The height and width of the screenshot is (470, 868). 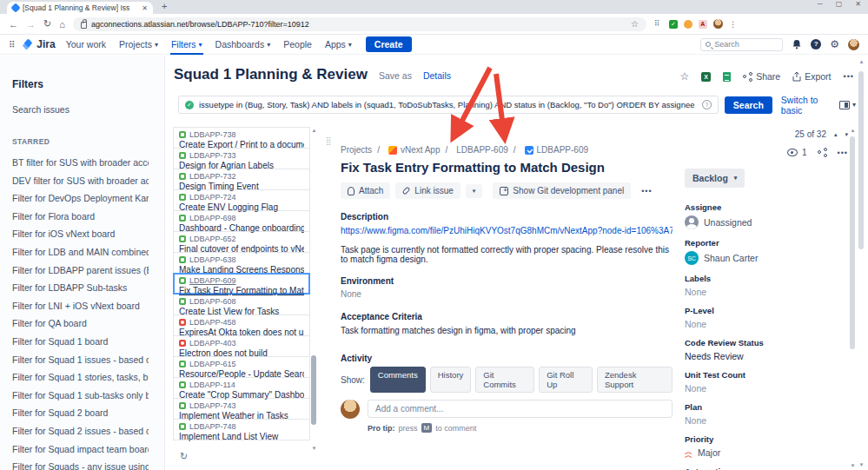 I want to click on status-dropdown: Backlog ▾, so click(x=714, y=178).